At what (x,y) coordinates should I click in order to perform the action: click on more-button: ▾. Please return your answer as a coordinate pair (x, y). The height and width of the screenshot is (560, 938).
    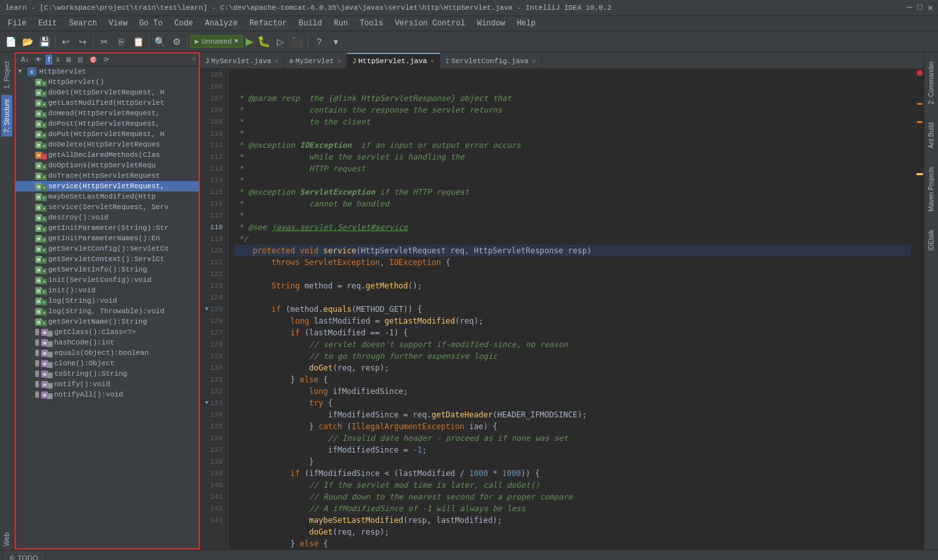
    Looking at the image, I should click on (336, 42).